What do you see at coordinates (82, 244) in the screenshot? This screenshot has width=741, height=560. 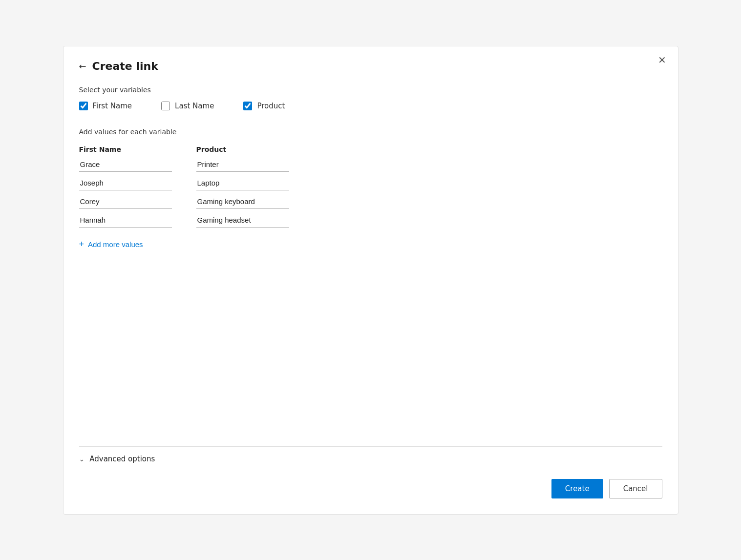 I see `plus-icon: +` at bounding box center [82, 244].